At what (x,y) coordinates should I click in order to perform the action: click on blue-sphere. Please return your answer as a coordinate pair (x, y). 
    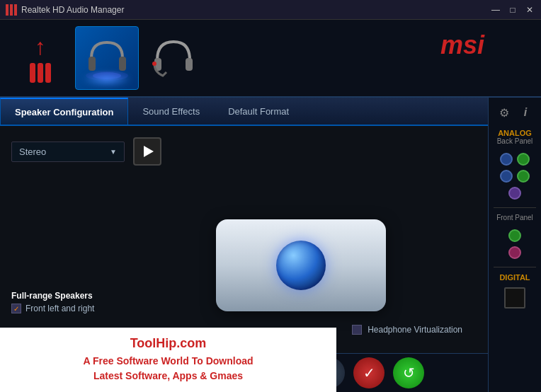
    Looking at the image, I should click on (301, 265).